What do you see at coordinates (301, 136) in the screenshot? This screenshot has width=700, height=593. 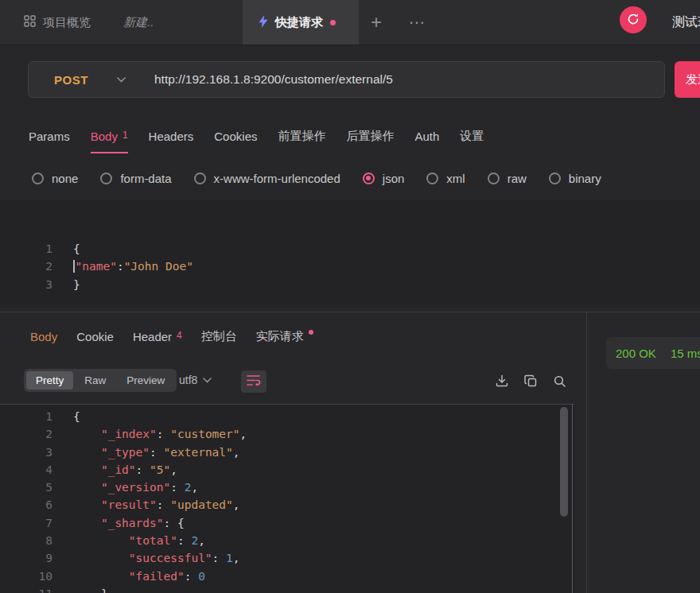 I see `tab-pre-operations: 前置操作` at bounding box center [301, 136].